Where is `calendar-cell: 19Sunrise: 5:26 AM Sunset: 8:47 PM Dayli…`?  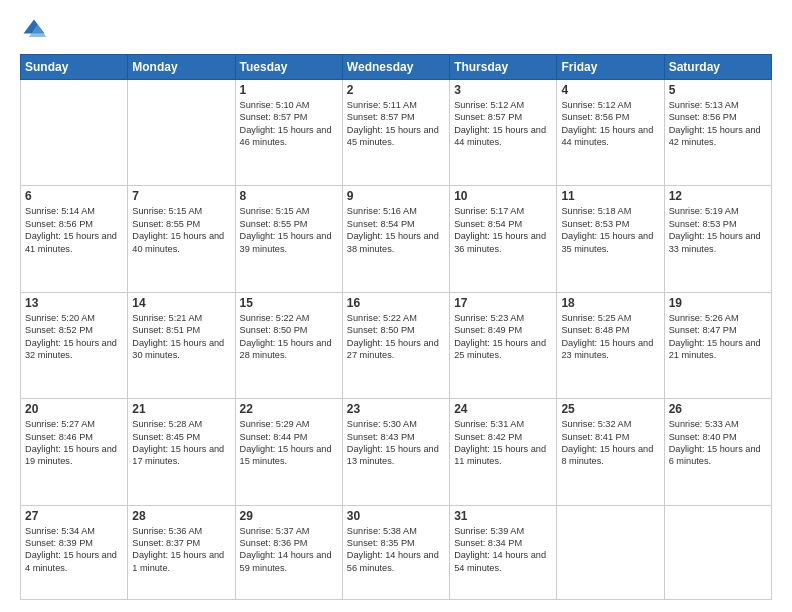 calendar-cell: 19Sunrise: 5:26 AM Sunset: 8:47 PM Dayli… is located at coordinates (718, 345).